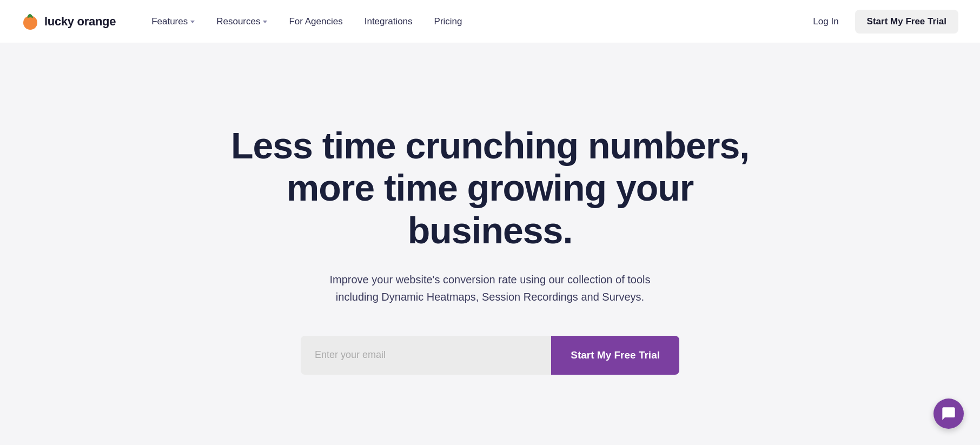 The image size is (980, 445). I want to click on integrations-label: Integrations, so click(388, 22).